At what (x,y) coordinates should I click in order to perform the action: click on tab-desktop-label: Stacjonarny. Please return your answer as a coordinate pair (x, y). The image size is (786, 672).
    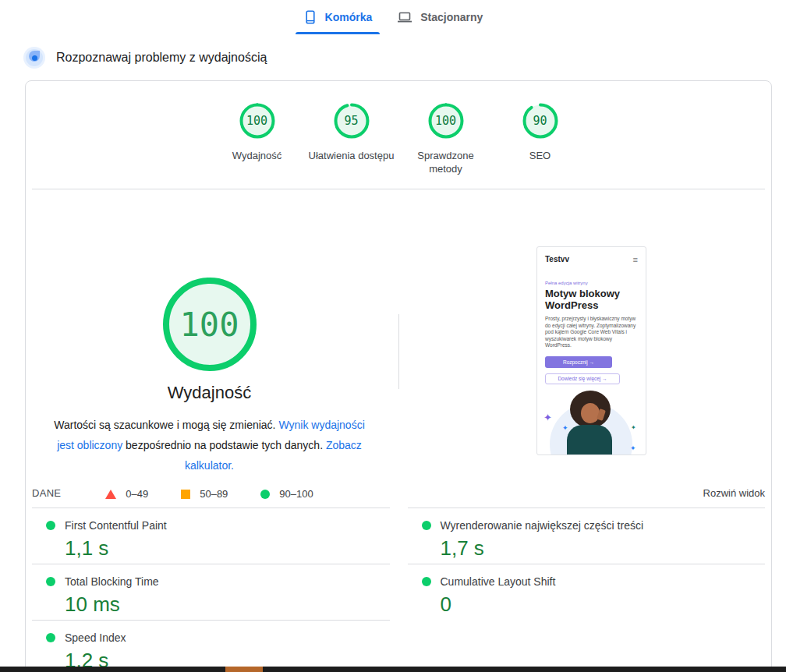
    Looking at the image, I should click on (451, 17).